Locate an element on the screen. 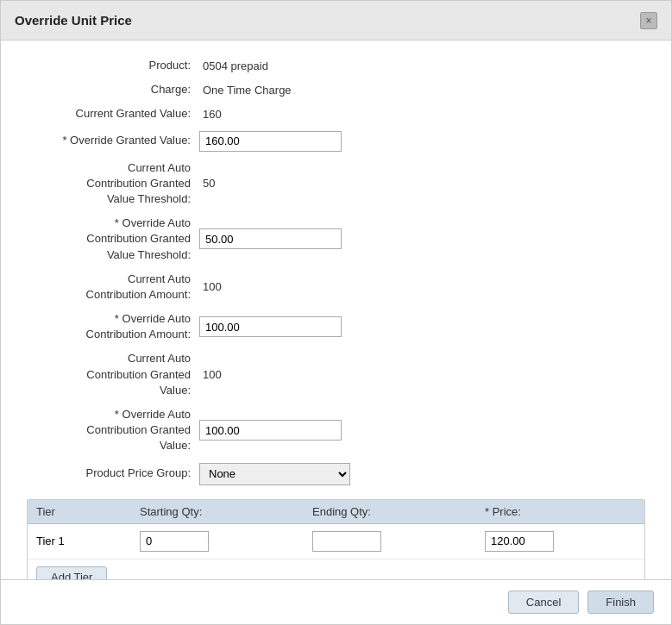  product-value: 0504 prepaid is located at coordinates (234, 66).